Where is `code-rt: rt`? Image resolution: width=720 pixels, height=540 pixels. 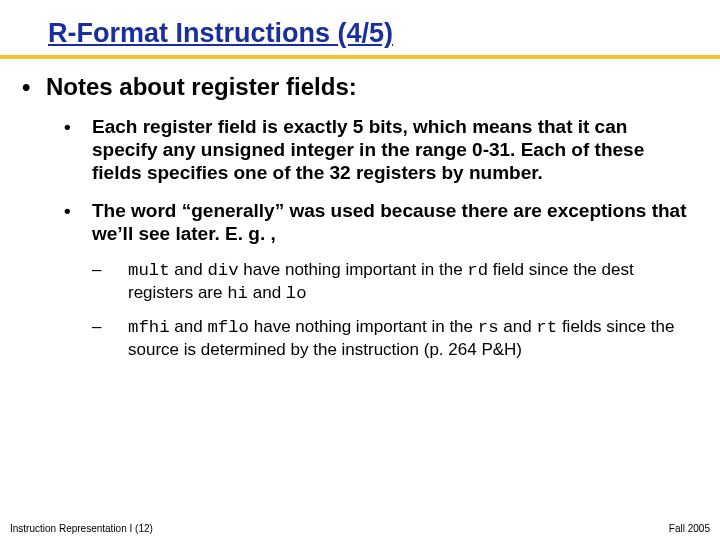
code-rt: rt is located at coordinates (546, 328).